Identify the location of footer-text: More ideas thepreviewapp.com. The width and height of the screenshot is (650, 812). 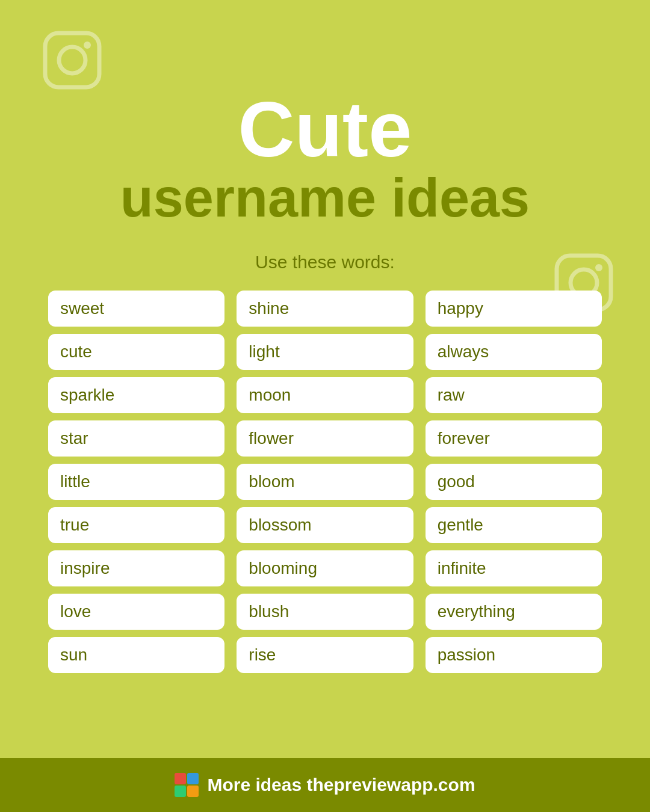
(341, 785).